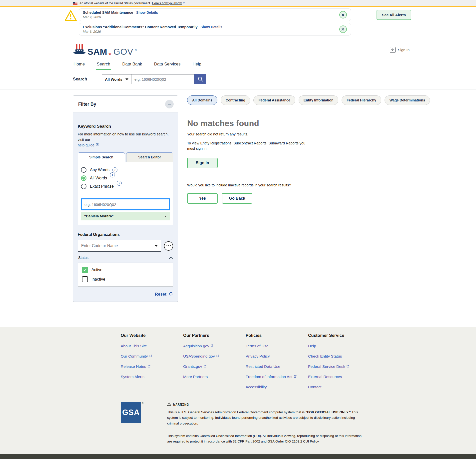 The height and width of the screenshot is (459, 476). I want to click on keyword-input, so click(125, 204).